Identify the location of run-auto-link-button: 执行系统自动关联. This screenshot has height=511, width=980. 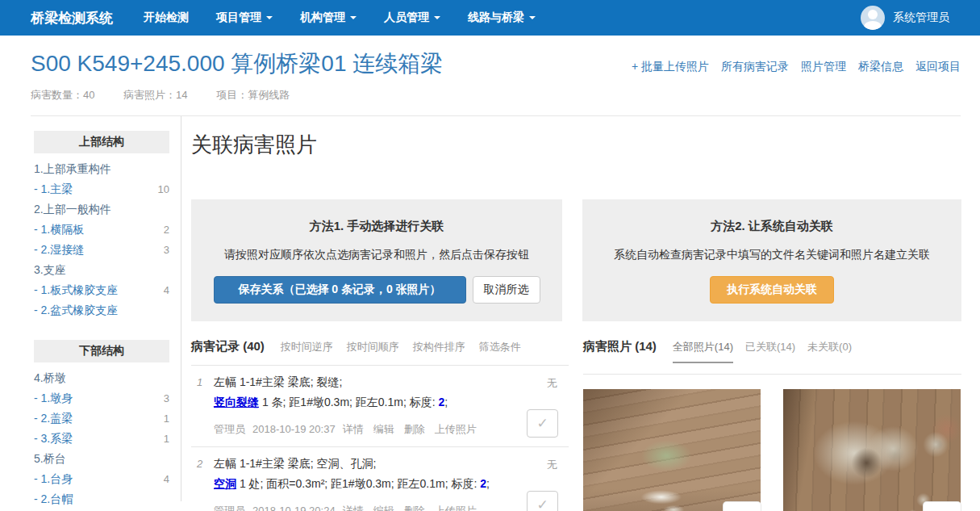
(772, 290).